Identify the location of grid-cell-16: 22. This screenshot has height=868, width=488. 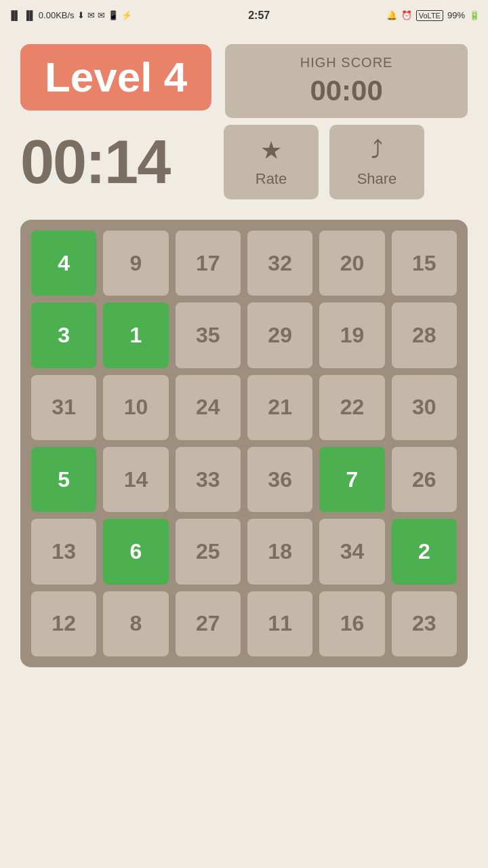
(352, 408).